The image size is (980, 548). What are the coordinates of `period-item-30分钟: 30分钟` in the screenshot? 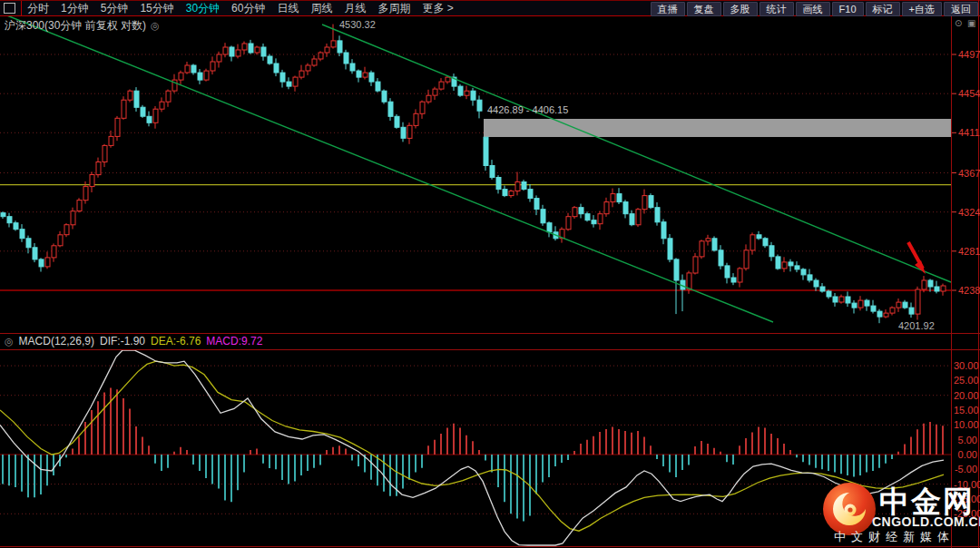 It's located at (203, 8).